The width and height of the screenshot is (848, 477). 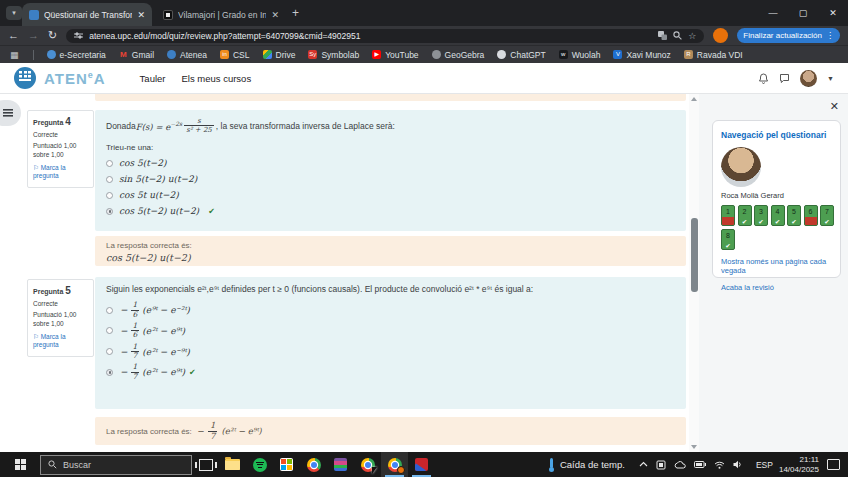 What do you see at coordinates (15, 55) in the screenshot?
I see `apps-grid-icon: ▦` at bounding box center [15, 55].